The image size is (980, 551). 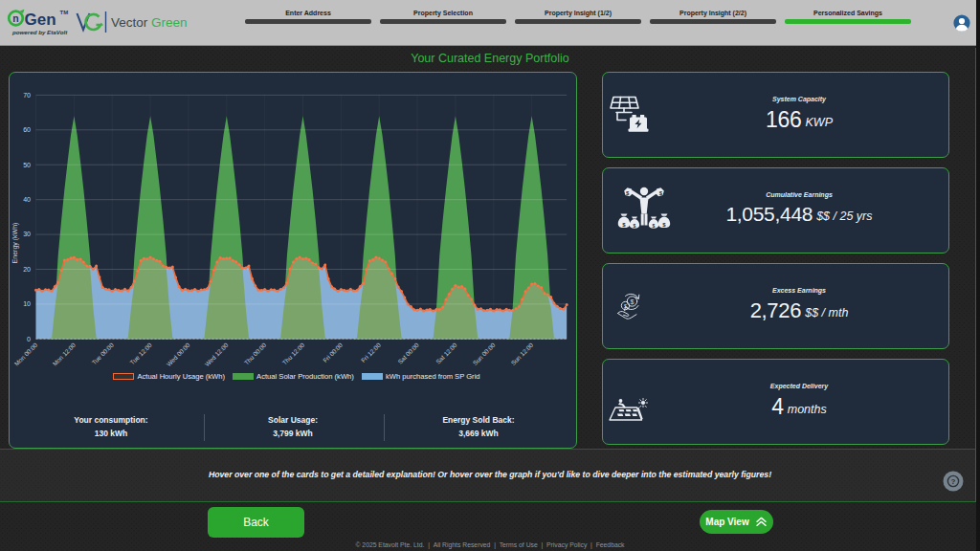 What do you see at coordinates (27, 130) in the screenshot?
I see `svg-text: 60` at bounding box center [27, 130].